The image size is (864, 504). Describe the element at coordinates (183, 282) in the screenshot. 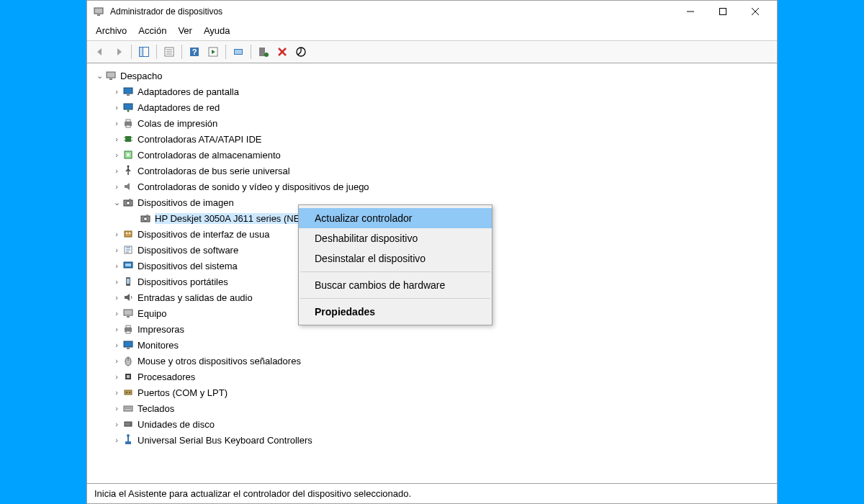

I see `tree-item-label: Dispositivos portátiles` at that location.